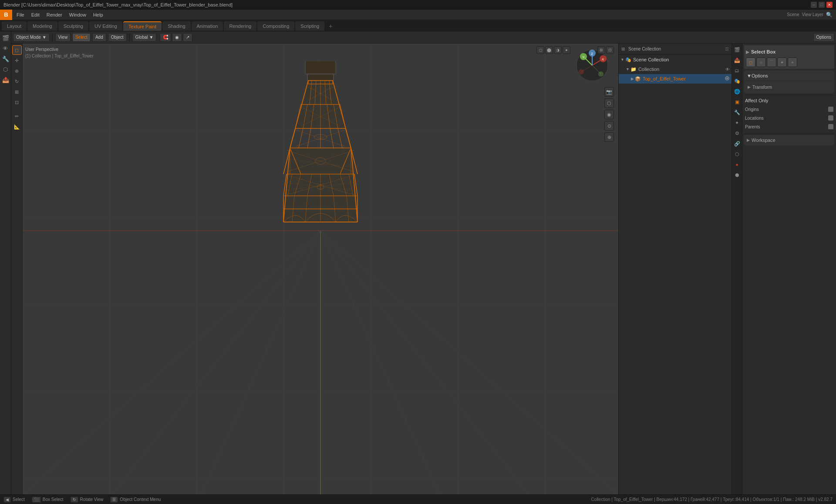  What do you see at coordinates (737, 91) in the screenshot?
I see `world-props-icon: 🌐` at bounding box center [737, 91].